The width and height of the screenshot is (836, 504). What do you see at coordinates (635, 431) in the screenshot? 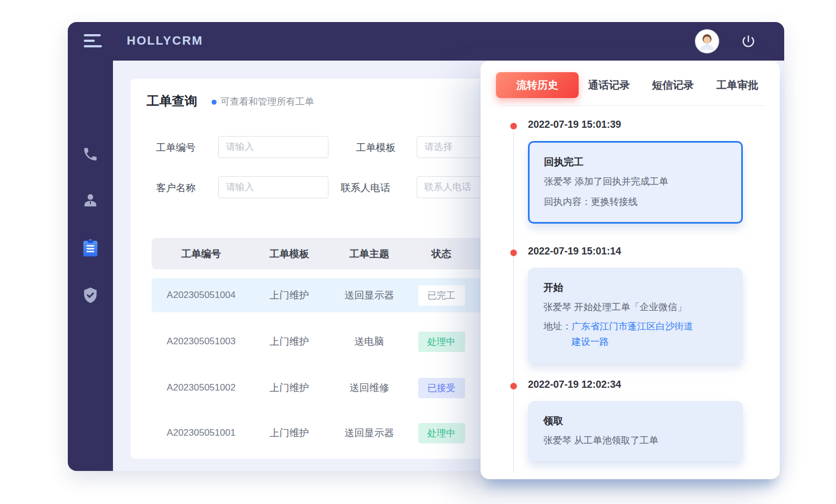
I see `timeline-card: 领取 张爱琴 从工单池领取了工单` at bounding box center [635, 431].